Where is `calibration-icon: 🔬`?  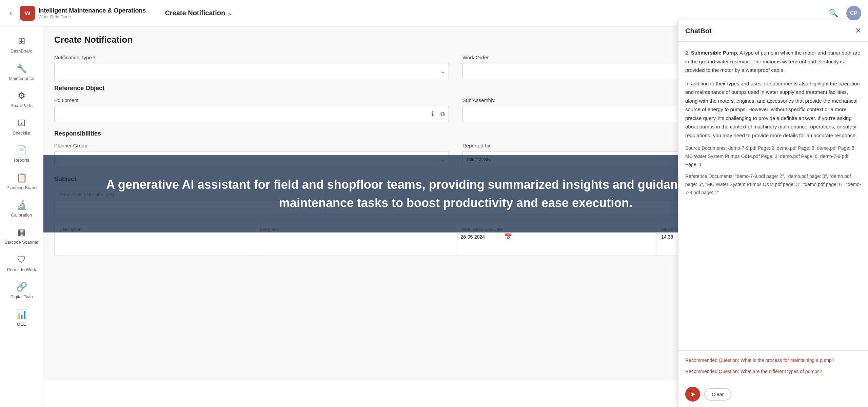
calibration-icon: 🔬 is located at coordinates (22, 205).